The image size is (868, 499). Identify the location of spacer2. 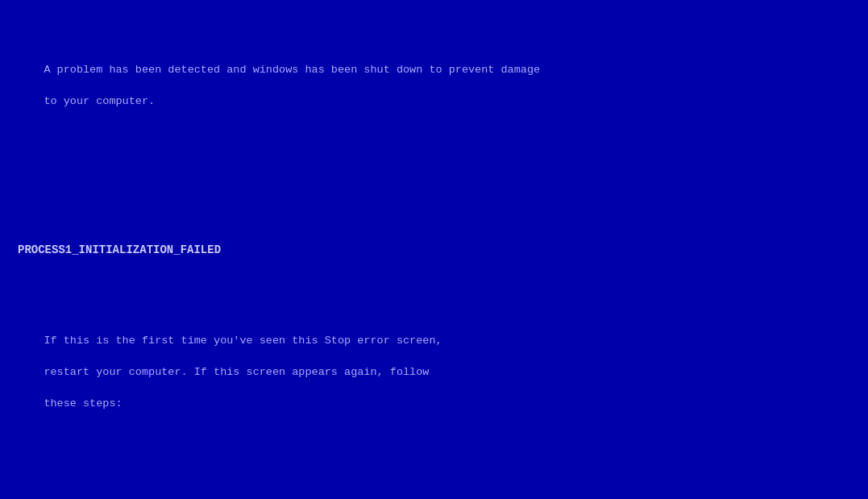
(434, 492).